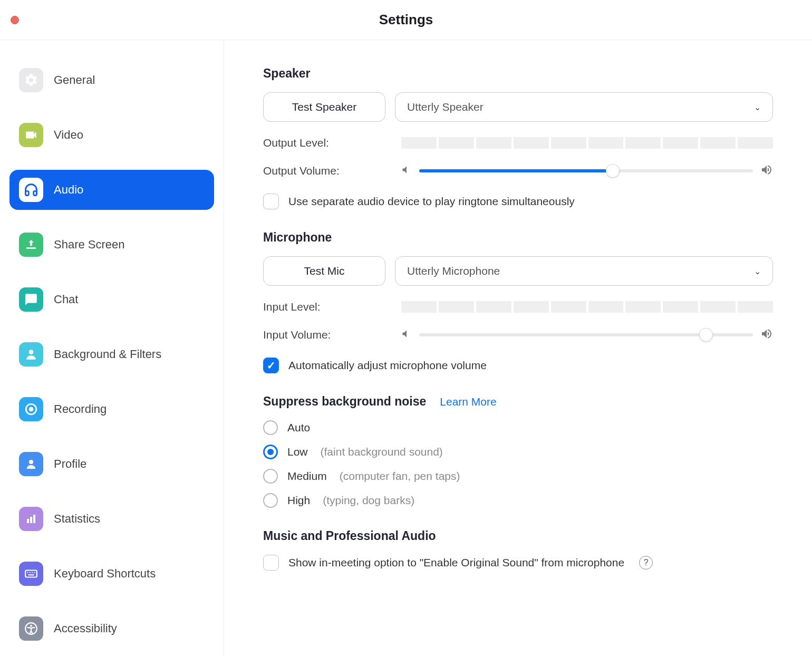 The height and width of the screenshot is (656, 812). I want to click on show-original-sound-label: Show in-meeting option to "Enable Origin…, so click(457, 563).